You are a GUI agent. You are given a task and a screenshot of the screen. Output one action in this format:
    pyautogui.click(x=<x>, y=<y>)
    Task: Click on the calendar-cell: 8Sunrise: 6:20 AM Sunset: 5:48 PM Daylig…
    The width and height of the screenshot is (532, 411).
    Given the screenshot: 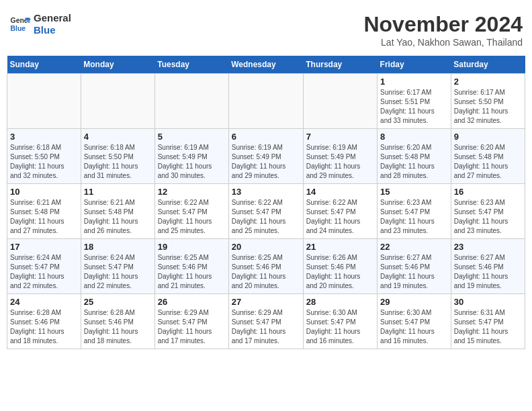 What is the action you would take?
    pyautogui.click(x=414, y=156)
    